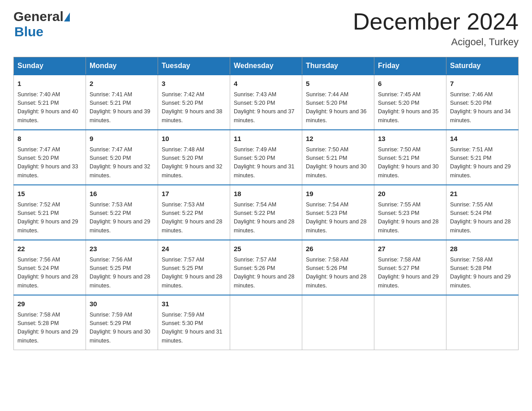 This screenshot has width=532, height=411. What do you see at coordinates (399, 260) in the screenshot?
I see `sunrise-label: Sunrise: 7:58 AM` at bounding box center [399, 260].